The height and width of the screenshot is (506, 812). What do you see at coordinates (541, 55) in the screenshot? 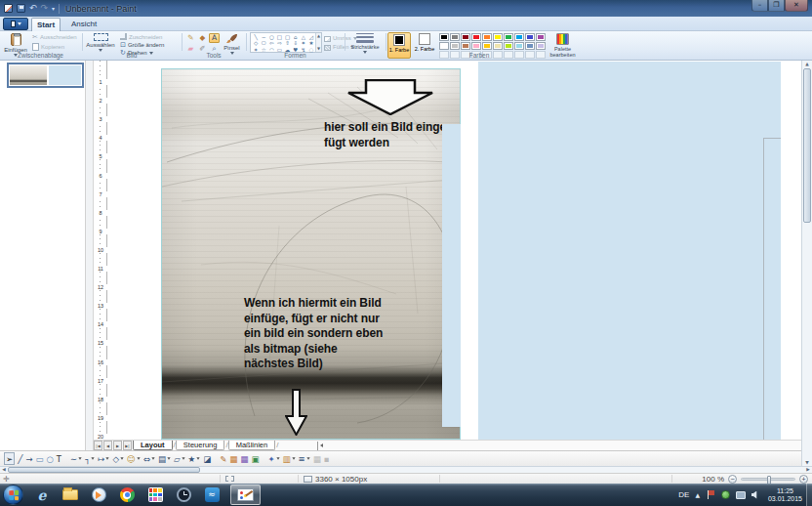
I see `empty-color-slot` at bounding box center [541, 55].